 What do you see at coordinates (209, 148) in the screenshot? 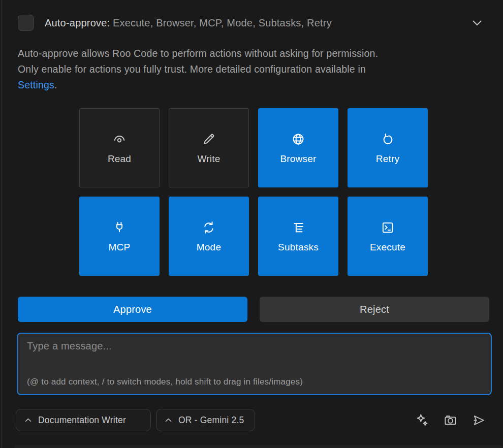
I see `toggle-write: Write` at bounding box center [209, 148].